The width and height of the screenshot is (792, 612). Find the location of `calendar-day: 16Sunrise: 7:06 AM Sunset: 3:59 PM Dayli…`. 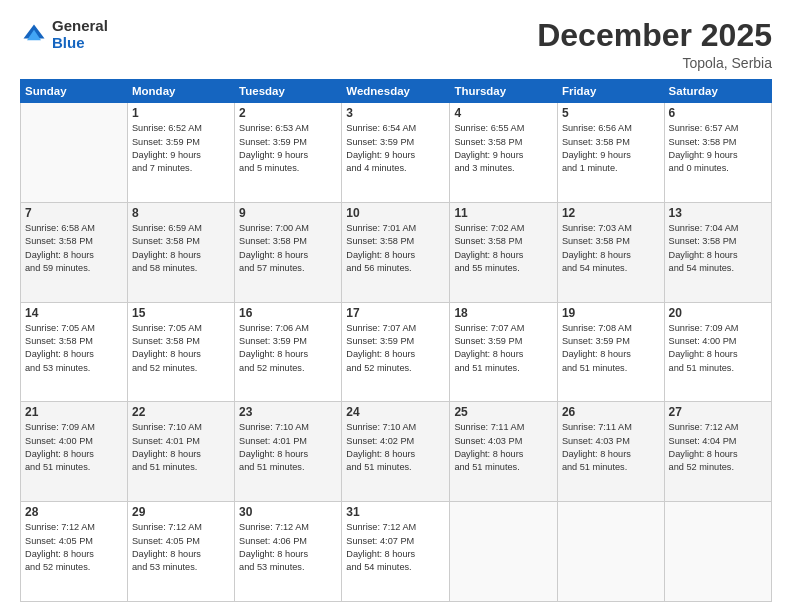

calendar-day: 16Sunrise: 7:06 AM Sunset: 3:59 PM Dayli… is located at coordinates (288, 352).